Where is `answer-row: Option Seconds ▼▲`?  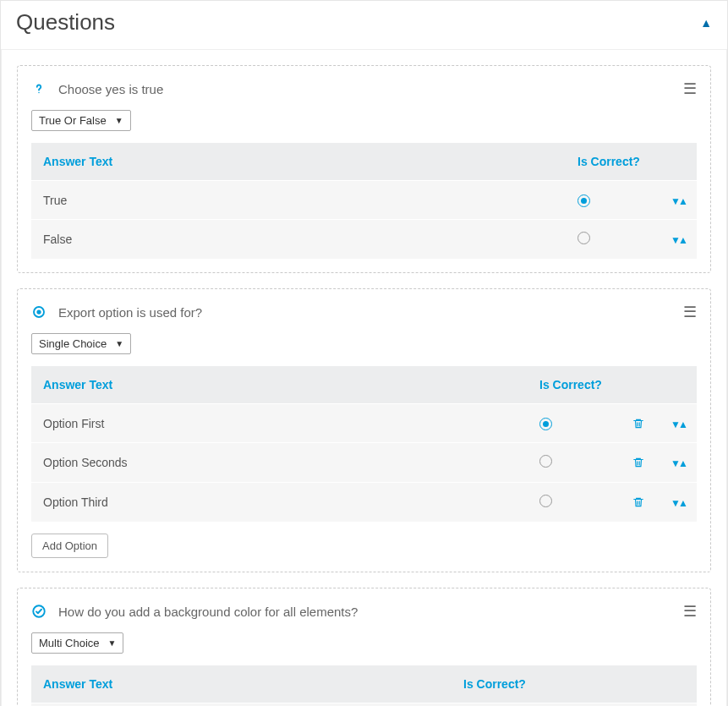 answer-row: Option Seconds ▼▲ is located at coordinates (364, 463).